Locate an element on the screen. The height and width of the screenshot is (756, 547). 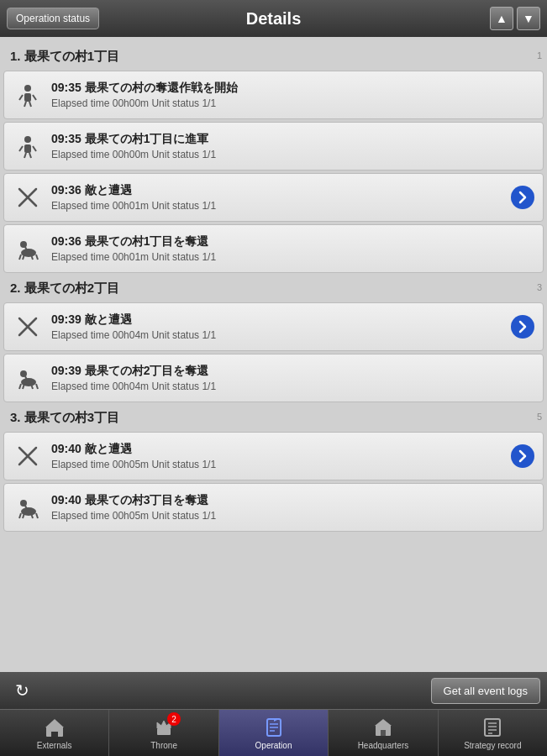
event-item-e7: 09:40 敵と遭遇Elapsed time 00h05m Unit statu… is located at coordinates (274, 456).